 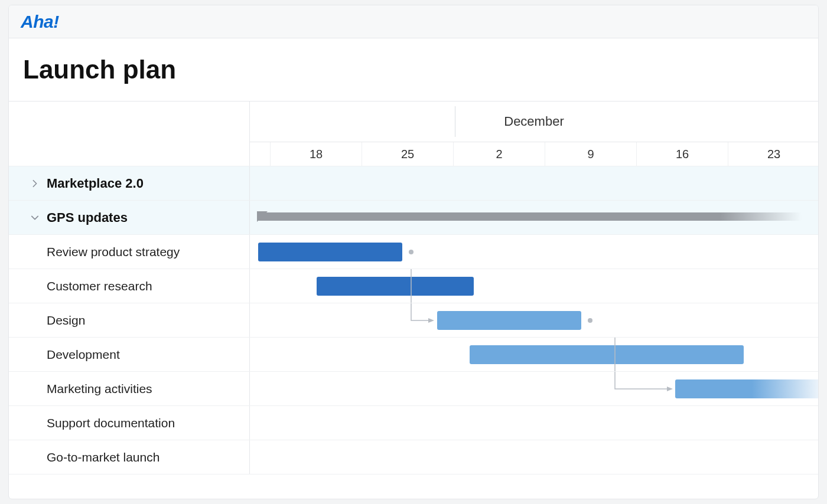 What do you see at coordinates (330, 252) in the screenshot?
I see `gantt-bar-strategy` at bounding box center [330, 252].